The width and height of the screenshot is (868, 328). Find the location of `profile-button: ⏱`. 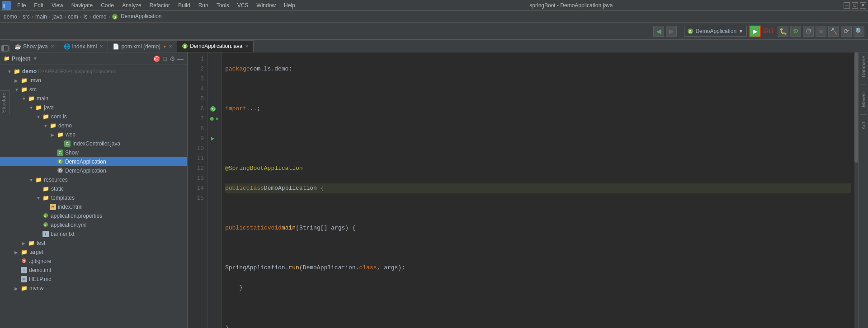

profile-button: ⏱ is located at coordinates (808, 31).